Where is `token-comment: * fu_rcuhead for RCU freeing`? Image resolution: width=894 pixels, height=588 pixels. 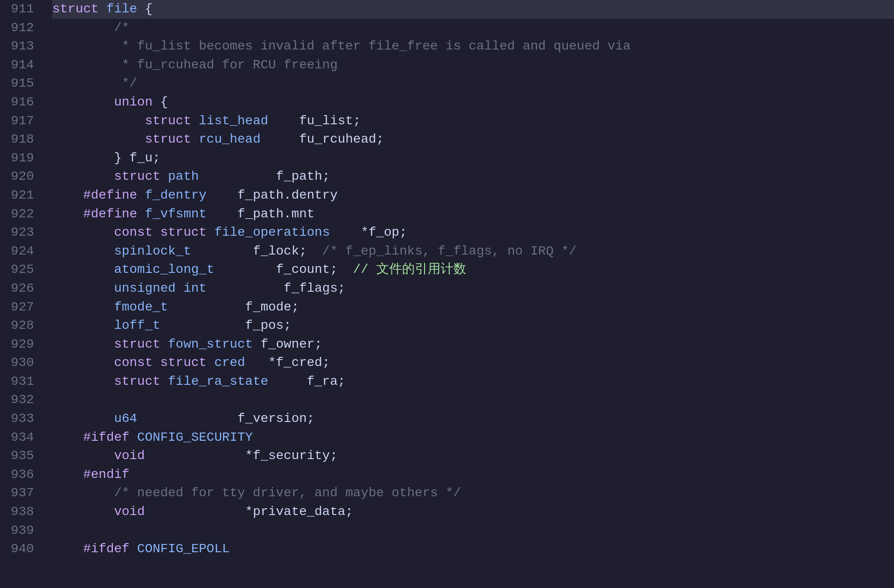
token-comment: * fu_rcuhead for RCU freeing is located at coordinates (226, 65).